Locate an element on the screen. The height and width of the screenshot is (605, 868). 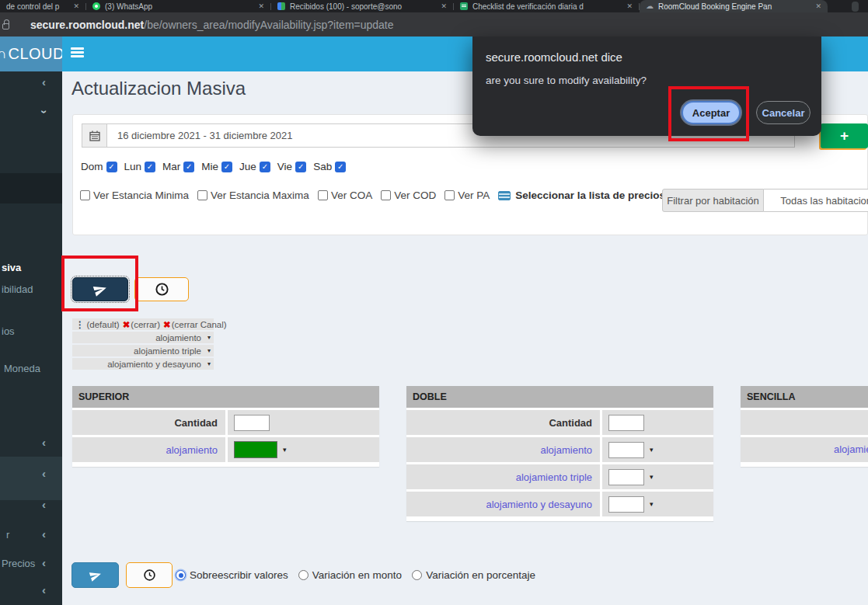
day-label: Mie is located at coordinates (210, 166).